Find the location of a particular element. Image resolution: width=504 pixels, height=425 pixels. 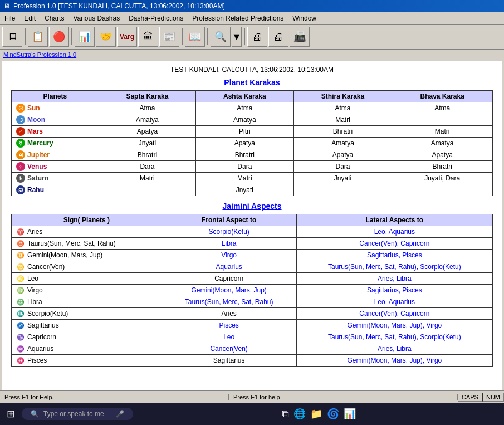

bhava-cell: Matri is located at coordinates (442, 131).